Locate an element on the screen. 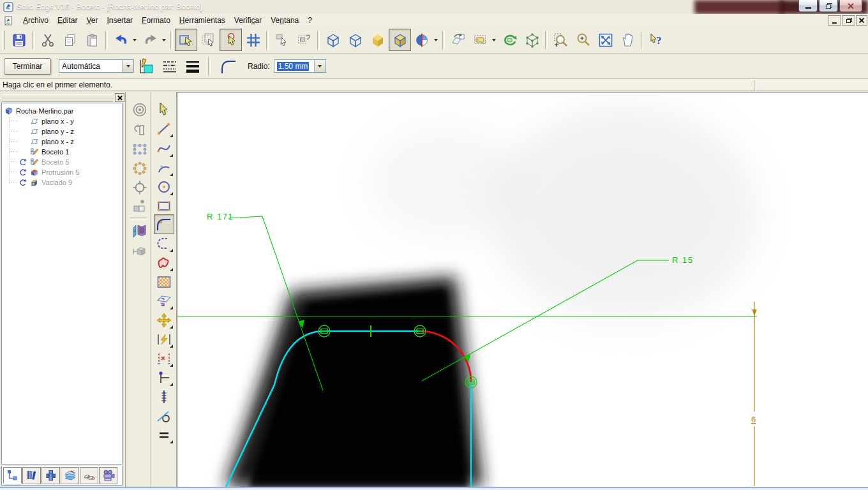 The height and width of the screenshot is (490, 868). tree-item-plane: plano y - z is located at coordinates (62, 131).